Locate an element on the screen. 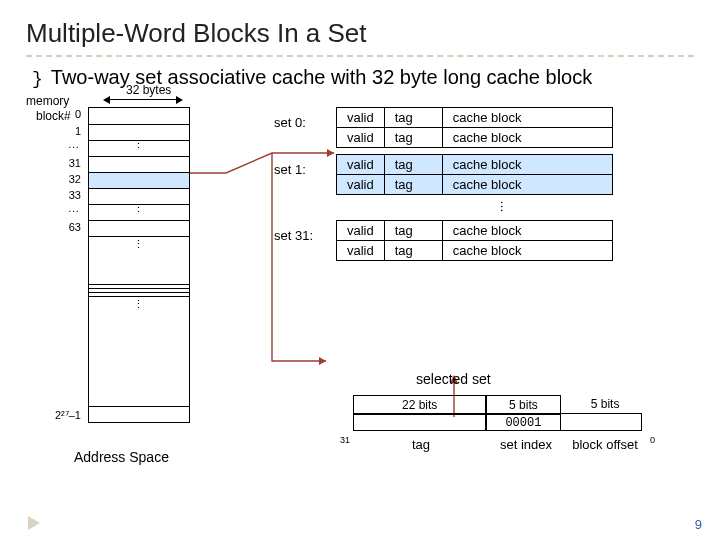 The image size is (720, 540). tag-field is located at coordinates (420, 422).